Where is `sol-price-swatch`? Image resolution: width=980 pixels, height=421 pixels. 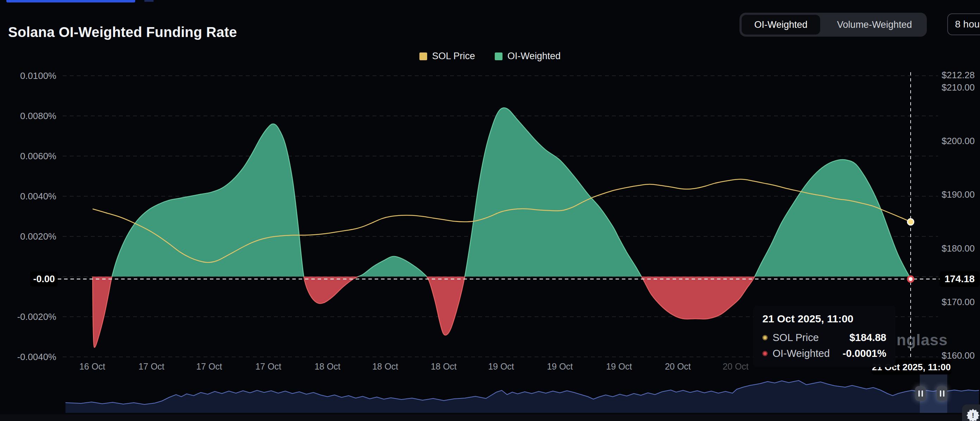 sol-price-swatch is located at coordinates (423, 56).